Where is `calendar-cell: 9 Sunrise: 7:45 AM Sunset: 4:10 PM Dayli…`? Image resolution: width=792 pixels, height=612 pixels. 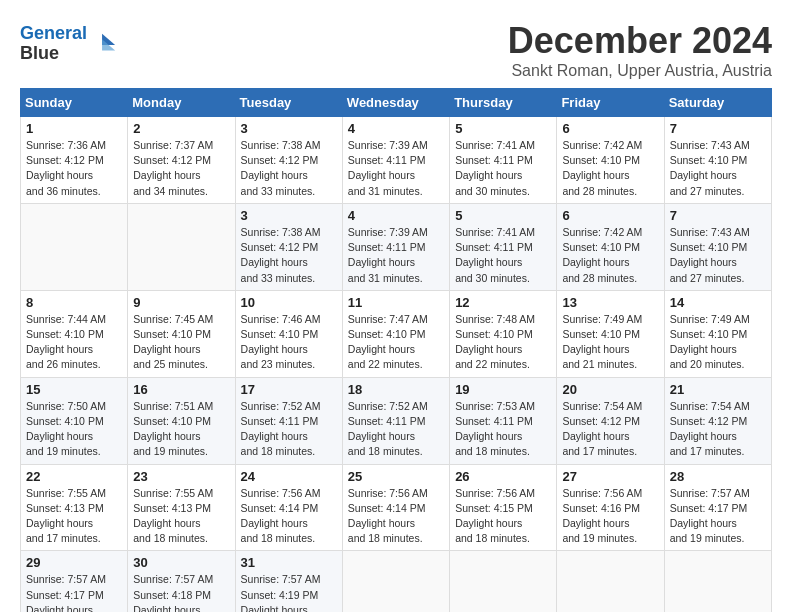 calendar-cell: 9 Sunrise: 7:45 AM Sunset: 4:10 PM Dayli… is located at coordinates (182, 334).